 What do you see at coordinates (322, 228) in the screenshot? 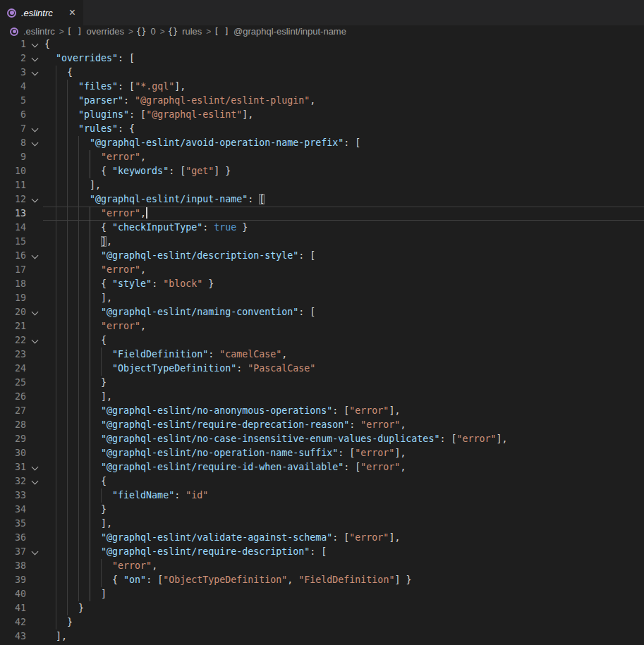
I see `code-line: 14 { "checkInputType": true }` at bounding box center [322, 228].